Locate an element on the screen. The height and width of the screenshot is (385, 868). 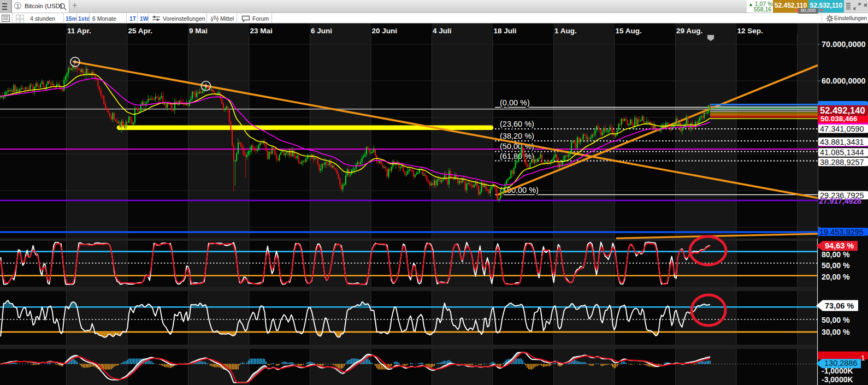
svg-text: (61,80 %) is located at coordinates (517, 156).